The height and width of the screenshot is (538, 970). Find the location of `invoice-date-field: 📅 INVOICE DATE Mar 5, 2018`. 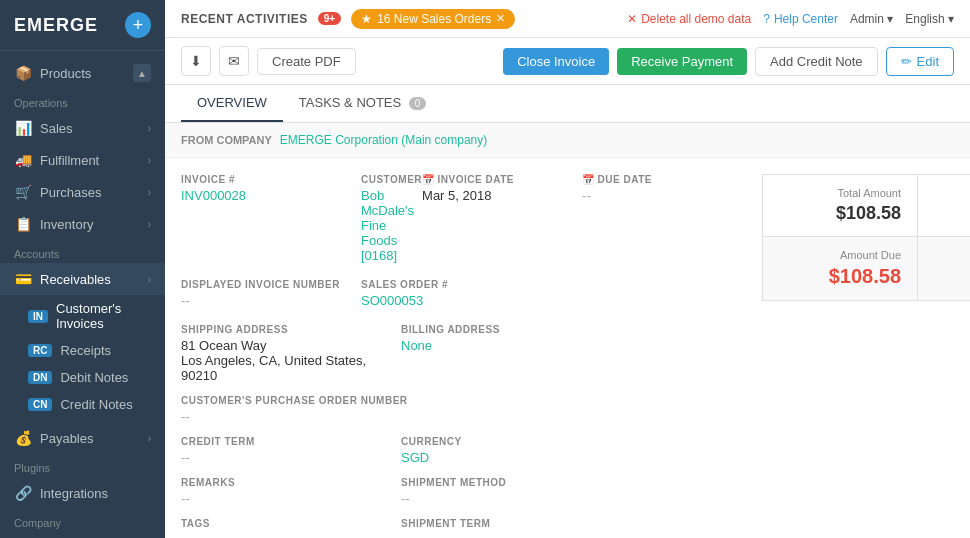

invoice-date-field: 📅 INVOICE DATE Mar 5, 2018 is located at coordinates (502, 218).